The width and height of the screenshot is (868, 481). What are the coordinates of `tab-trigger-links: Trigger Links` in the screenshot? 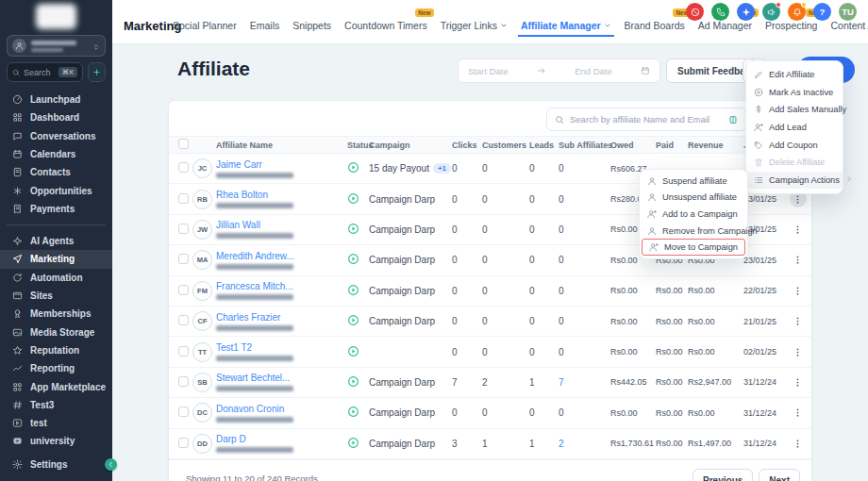 It's located at (474, 25).